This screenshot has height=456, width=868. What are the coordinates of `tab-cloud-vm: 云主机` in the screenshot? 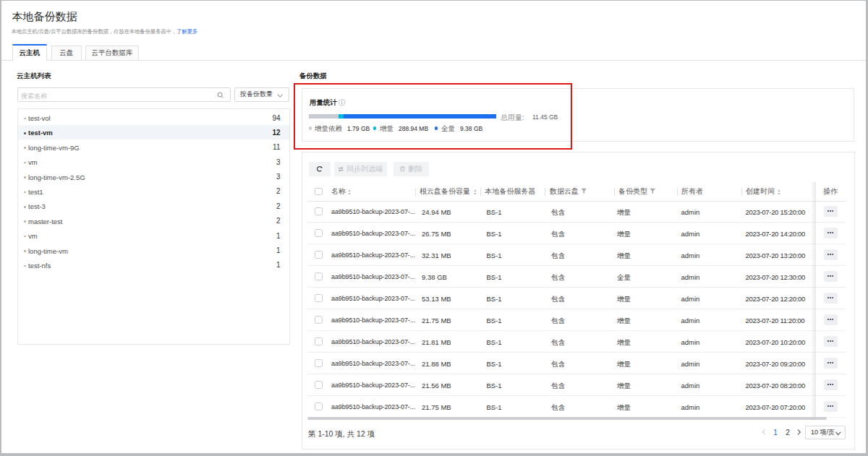 It's located at (30, 52).